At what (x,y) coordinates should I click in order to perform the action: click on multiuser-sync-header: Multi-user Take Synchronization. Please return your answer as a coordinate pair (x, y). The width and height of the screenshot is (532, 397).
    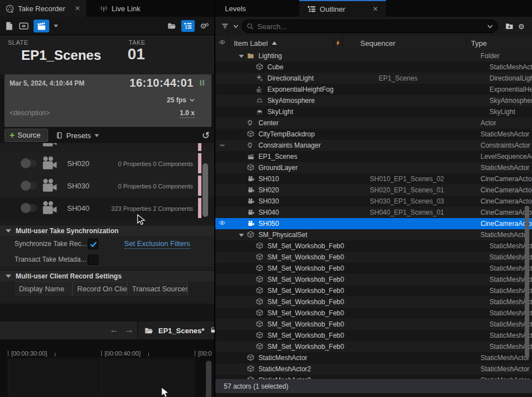
    Looking at the image, I should click on (107, 230).